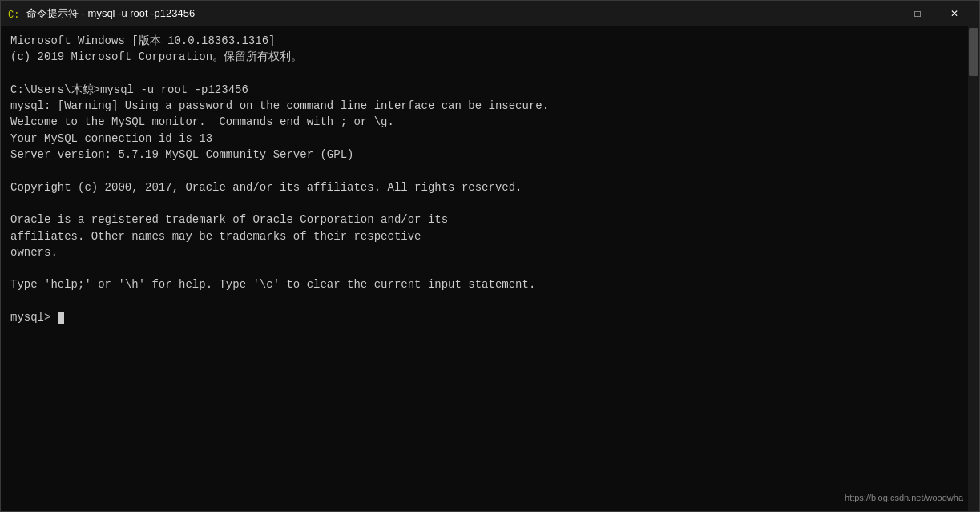 The width and height of the screenshot is (980, 512). Describe the element at coordinates (490, 41) in the screenshot. I see `output-line-1: Microsoft Windows [版本 10.0.18363.1316]` at that location.